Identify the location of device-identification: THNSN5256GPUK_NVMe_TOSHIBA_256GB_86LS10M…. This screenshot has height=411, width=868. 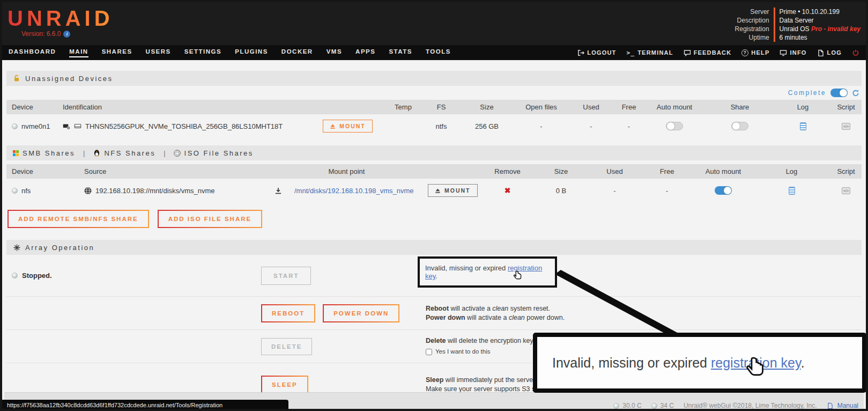
(184, 127).